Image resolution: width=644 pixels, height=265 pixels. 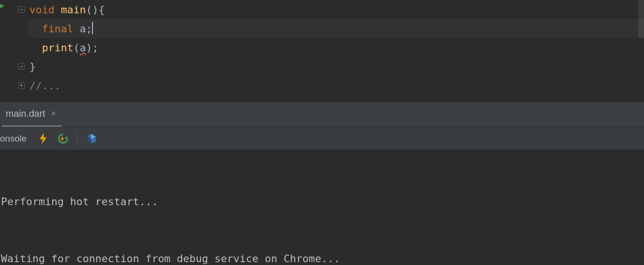 I want to click on code-line: final a;, so click(x=336, y=28).